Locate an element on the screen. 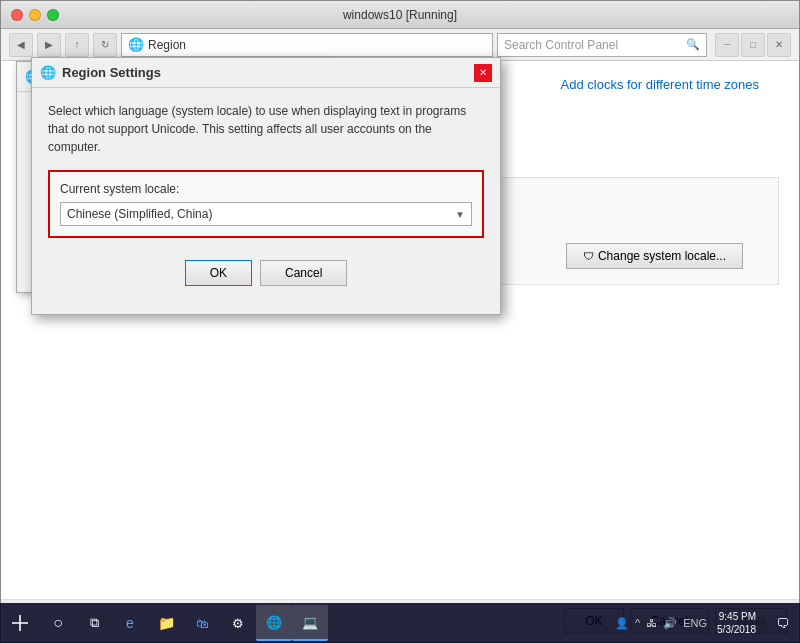 This screenshot has height=643, width=800. rs-cancel-button: Cancel is located at coordinates (304, 273).